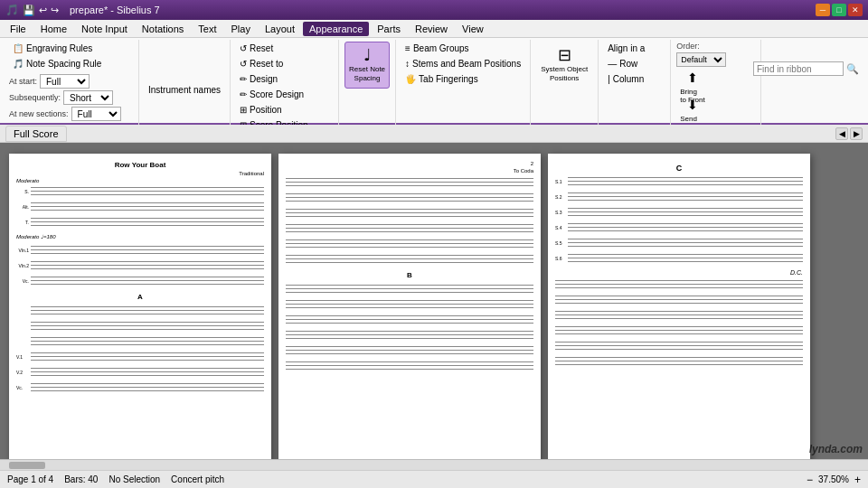 The height and width of the screenshot is (488, 868). What do you see at coordinates (54, 29) in the screenshot?
I see `menu-home: Home` at bounding box center [54, 29].